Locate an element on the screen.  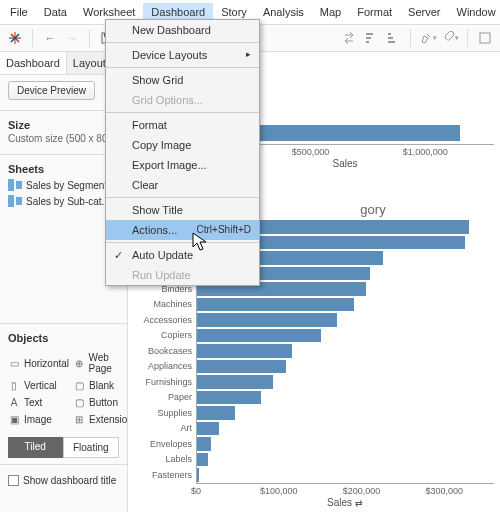
category-label: Copiers is located at coordinates (164, 335).